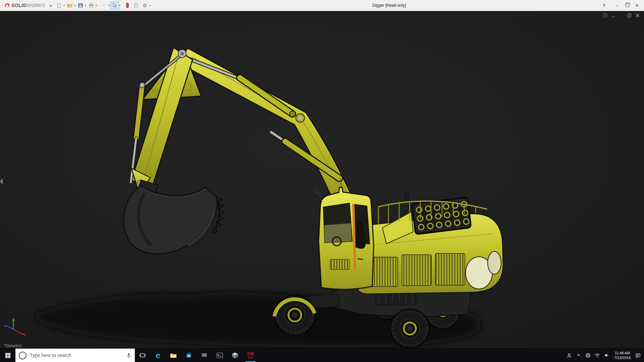 Image resolution: width=644 pixels, height=362 pixels. I want to click on tray-overflow-button: ^, so click(579, 355).